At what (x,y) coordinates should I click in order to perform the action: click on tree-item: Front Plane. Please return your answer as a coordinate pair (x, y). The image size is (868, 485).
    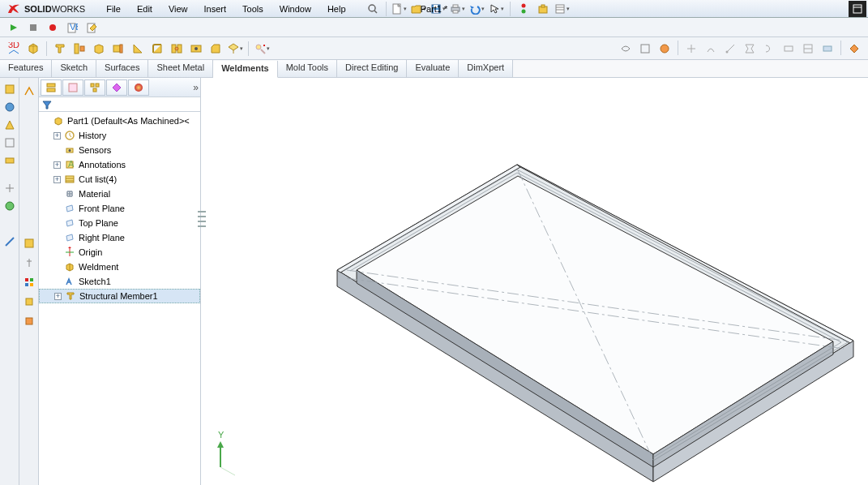
    Looking at the image, I should click on (120, 208).